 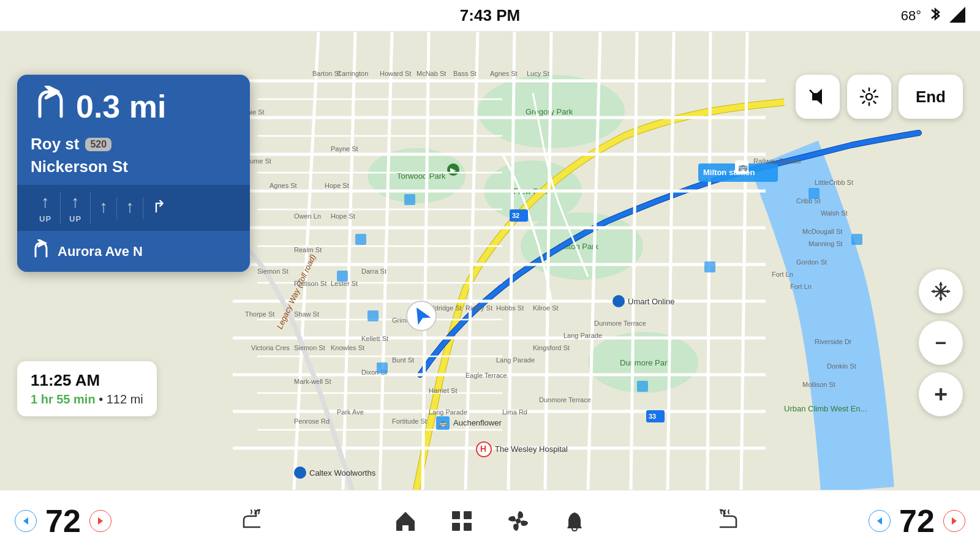 What do you see at coordinates (63, 521) in the screenshot?
I see `left-temperature: 72` at bounding box center [63, 521].